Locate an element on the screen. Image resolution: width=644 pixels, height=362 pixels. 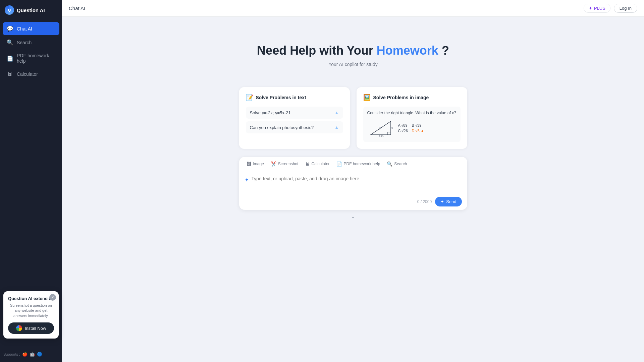
answer-a: A √89 is located at coordinates (405, 125).